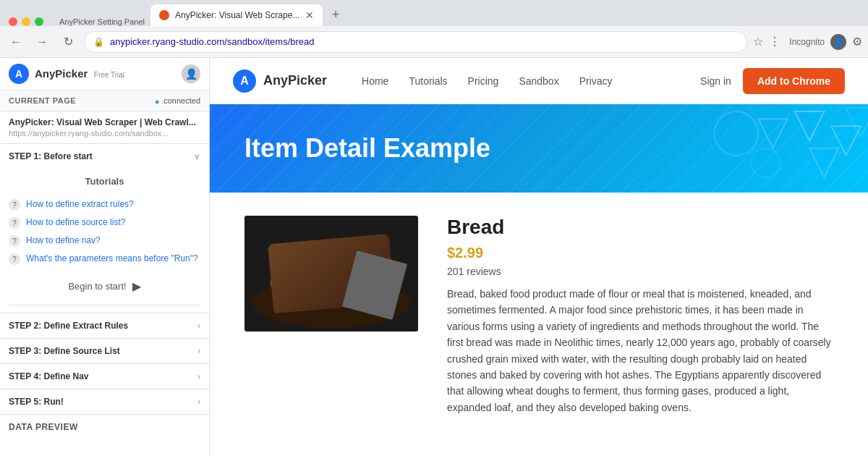  I want to click on bread-svg, so click(331, 274).